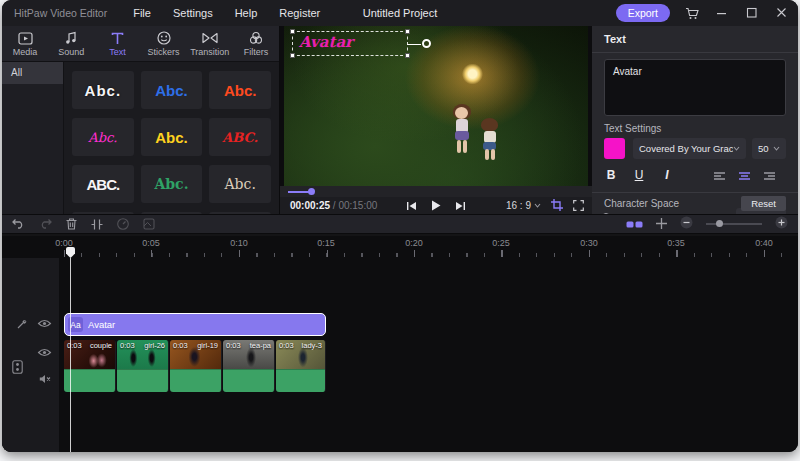 This screenshot has height=461, width=800. Describe the element at coordinates (695, 120) in the screenshot. I see `inspector-panel: Text Text Settings Covered By Your Grace…` at that location.